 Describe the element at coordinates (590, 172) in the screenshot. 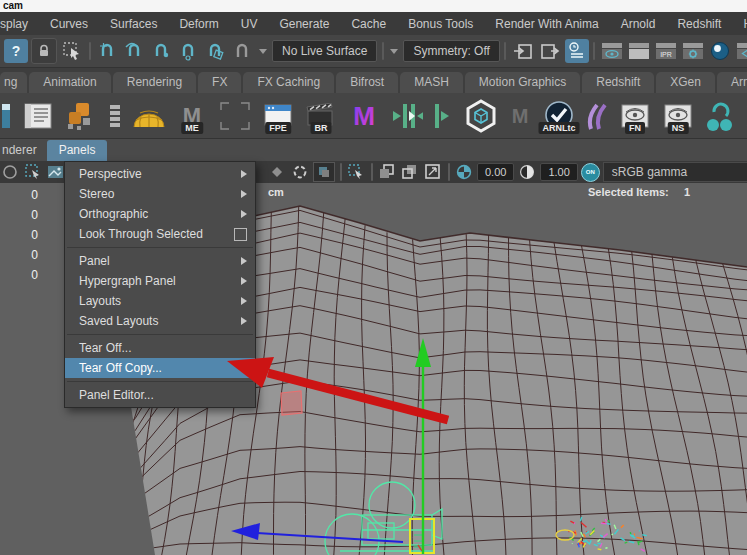

I see `color-management-toggle: ON` at that location.